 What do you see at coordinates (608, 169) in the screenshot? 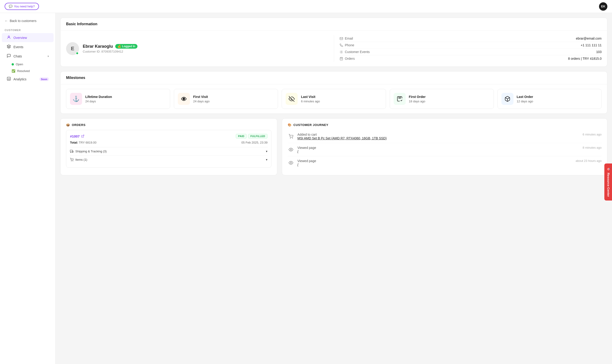
I see `resource-center-icon: 🎯` at bounding box center [608, 169].